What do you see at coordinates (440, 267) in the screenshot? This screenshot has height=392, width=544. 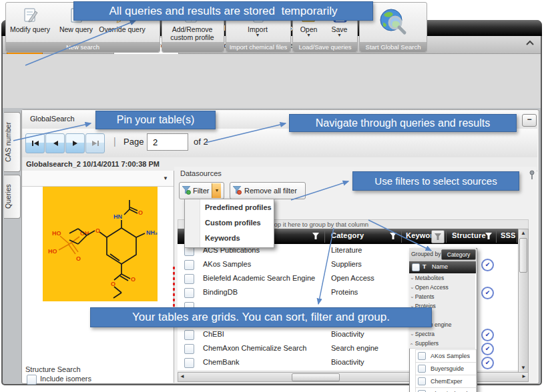 I see `grouped-name-column: Name` at bounding box center [440, 267].